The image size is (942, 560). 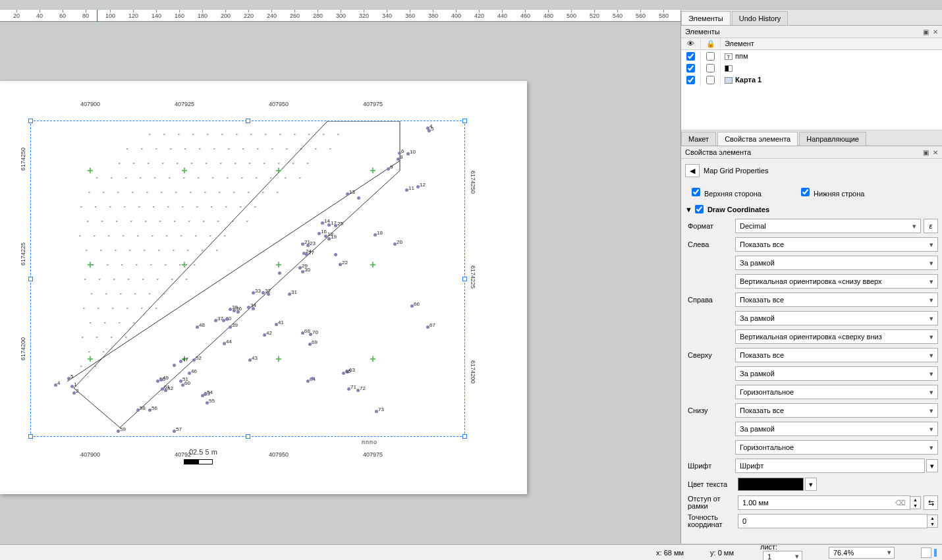 I want to click on map-point-label: 10, so click(x=412, y=152).